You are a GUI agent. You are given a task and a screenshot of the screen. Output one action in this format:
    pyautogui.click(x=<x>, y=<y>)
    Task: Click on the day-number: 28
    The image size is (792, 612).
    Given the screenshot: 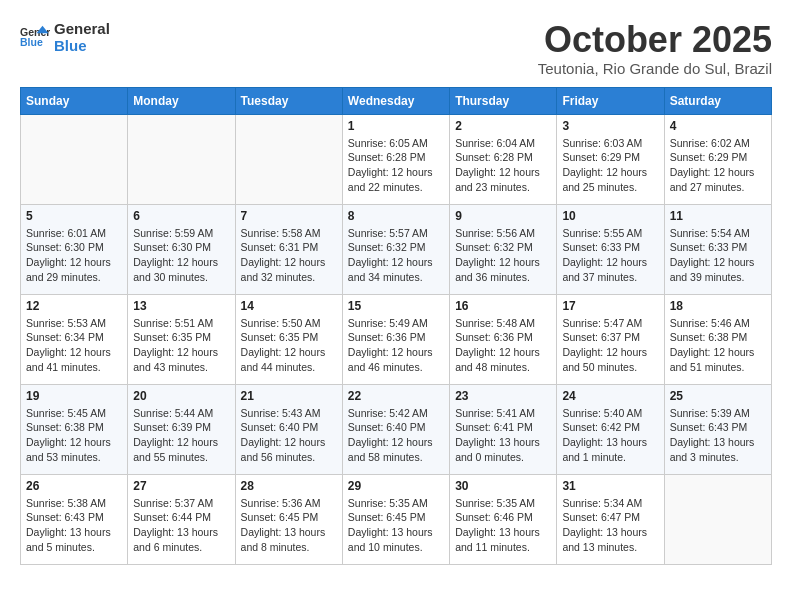 What is the action you would take?
    pyautogui.click(x=289, y=486)
    